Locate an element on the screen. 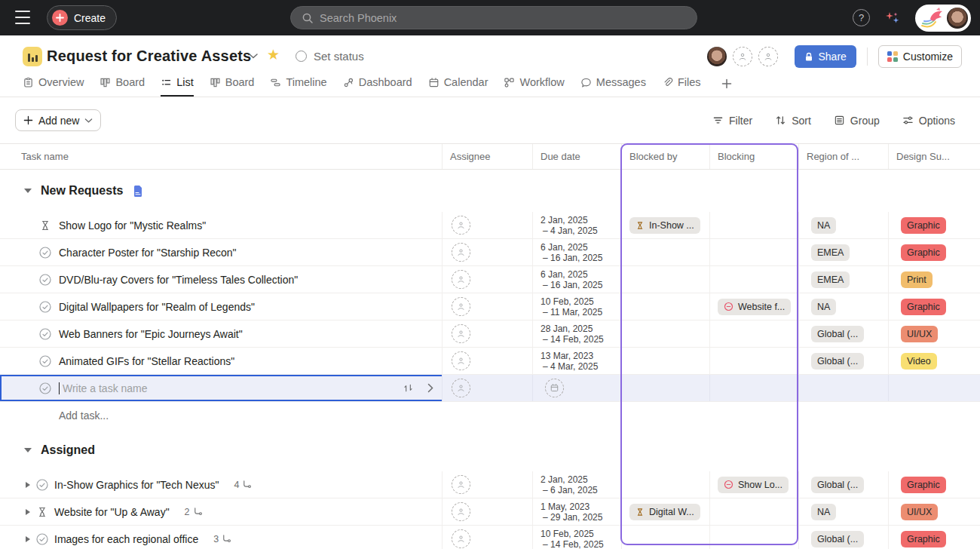 This screenshot has height=549, width=980. due-date: 2 Jan, 2025– 6 Jan, 2025 is located at coordinates (569, 485).